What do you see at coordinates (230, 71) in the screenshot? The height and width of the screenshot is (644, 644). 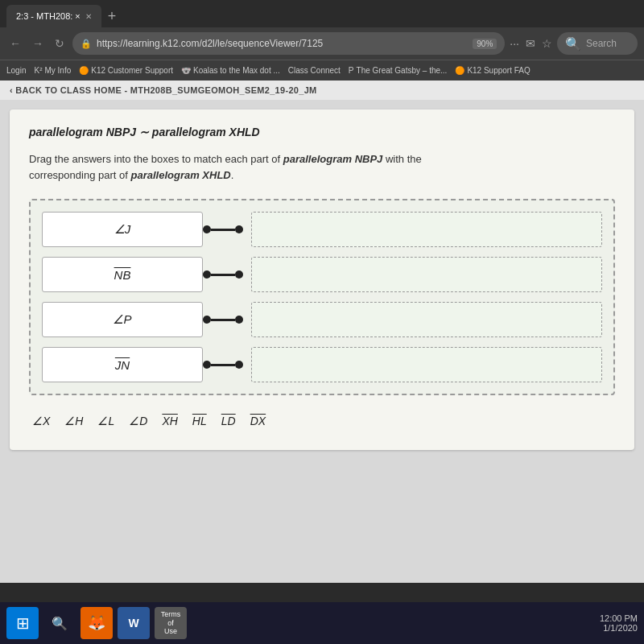 I see `bookmark-koalas: 🐨 Koalas to the Max dot ...` at bounding box center [230, 71].